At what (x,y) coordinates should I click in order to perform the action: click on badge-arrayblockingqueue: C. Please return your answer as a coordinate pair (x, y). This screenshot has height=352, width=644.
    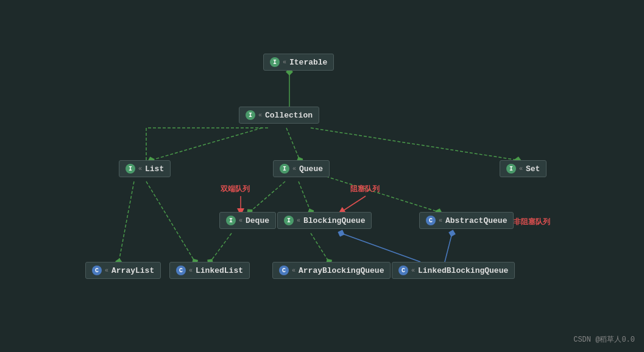
    Looking at the image, I should click on (284, 270).